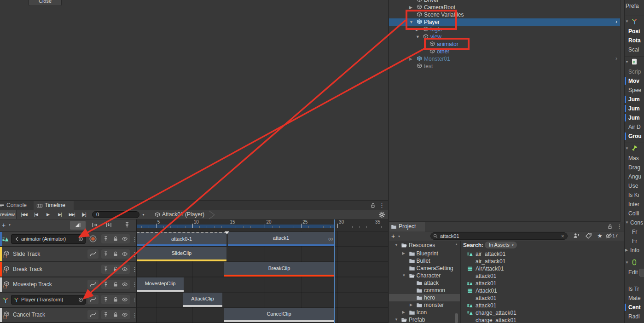 This screenshot has width=644, height=323. Describe the element at coordinates (634, 213) in the screenshot. I see `inspector-property-row: Colli` at that location.